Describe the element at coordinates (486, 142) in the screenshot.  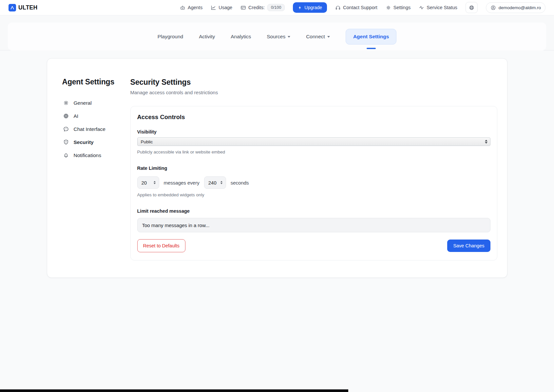
I see `select-spinner-icon` at that location.